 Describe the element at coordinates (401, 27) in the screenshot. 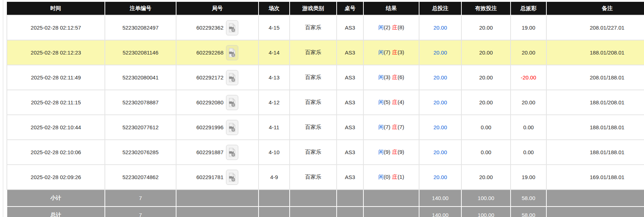

I see `banker-result-score: (8)` at that location.